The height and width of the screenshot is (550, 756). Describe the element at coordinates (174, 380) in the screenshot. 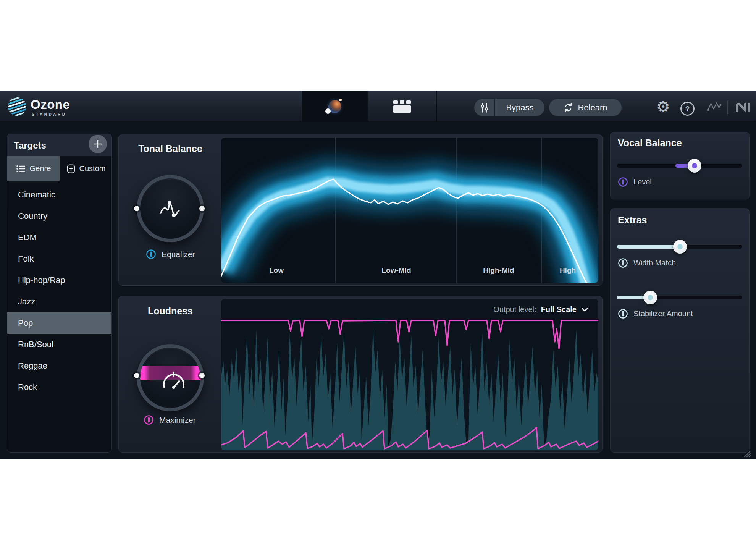

I see `gauge-icon` at that location.